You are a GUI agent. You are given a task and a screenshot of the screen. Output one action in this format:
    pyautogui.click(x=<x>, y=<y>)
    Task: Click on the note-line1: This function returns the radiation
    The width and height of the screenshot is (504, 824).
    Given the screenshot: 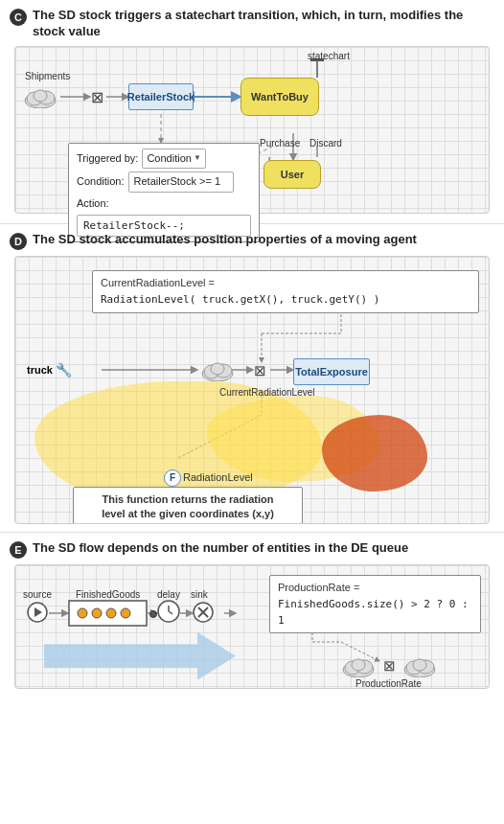 What is the action you would take?
    pyautogui.click(x=188, y=500)
    